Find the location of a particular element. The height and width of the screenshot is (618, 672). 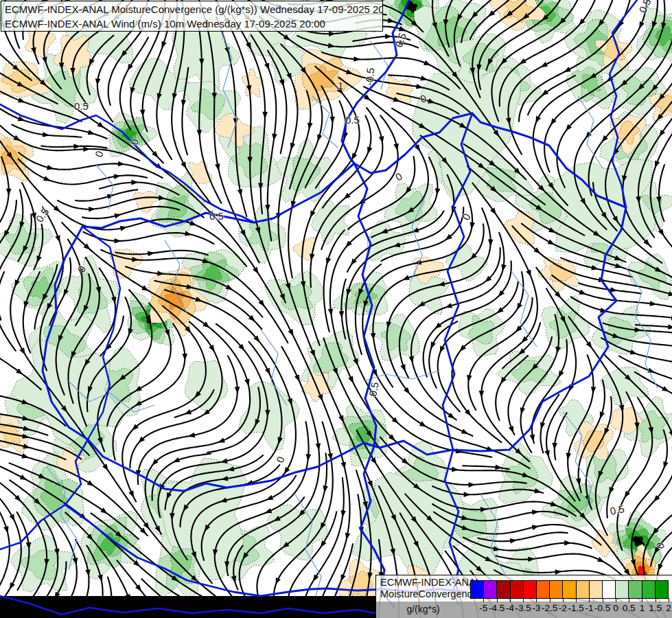

bottom-black-band is located at coordinates (188, 607).